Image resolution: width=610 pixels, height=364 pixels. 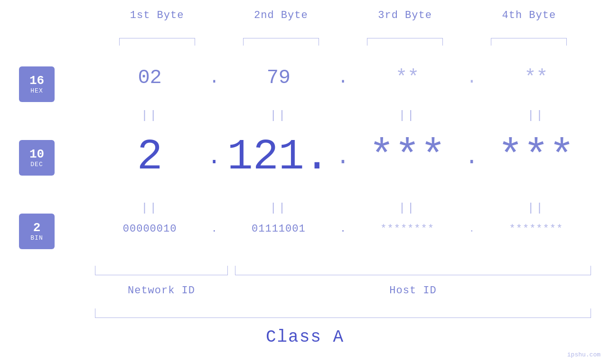 What do you see at coordinates (305, 337) in the screenshot?
I see `class-label: Class A` at bounding box center [305, 337].